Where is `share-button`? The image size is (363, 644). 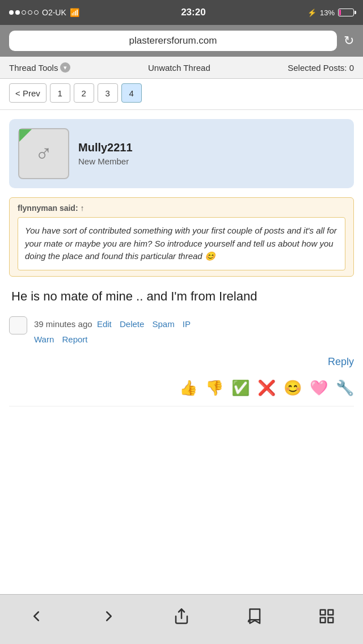 share-button is located at coordinates (182, 616).